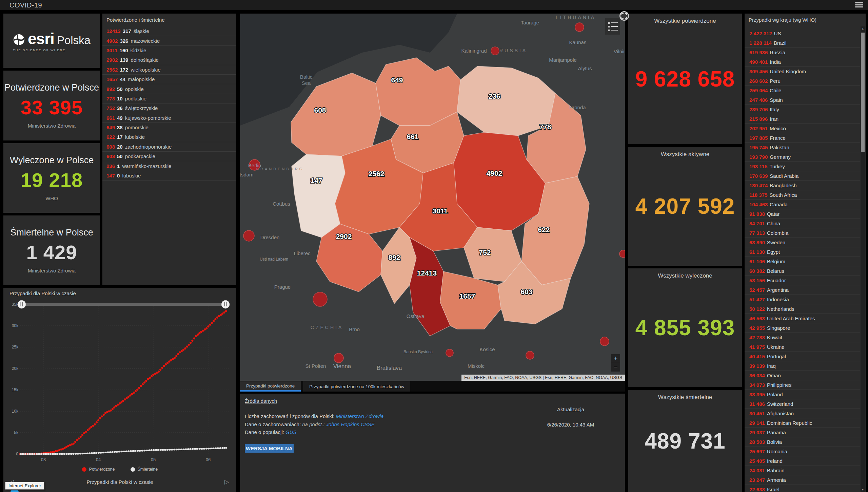  What do you see at coordinates (802, 376) in the screenshot?
I see `country-row: 36 034Oman` at bounding box center [802, 376].